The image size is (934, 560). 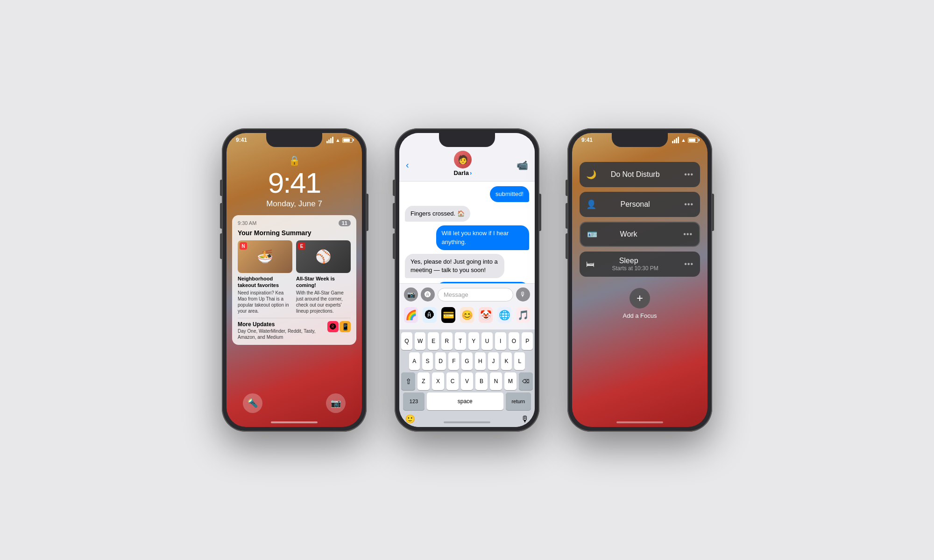 I want to click on delete-key: ⌫, so click(x=526, y=381).